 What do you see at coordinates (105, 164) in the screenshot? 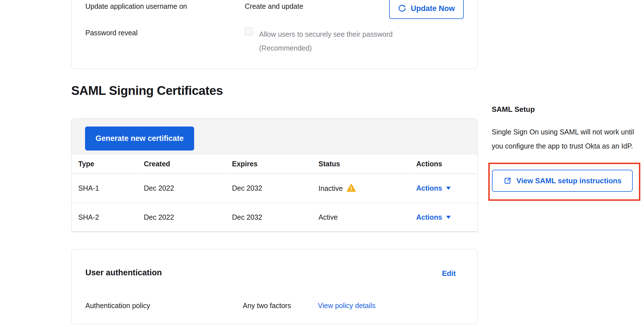
I see `column-header-type: Type` at bounding box center [105, 164].